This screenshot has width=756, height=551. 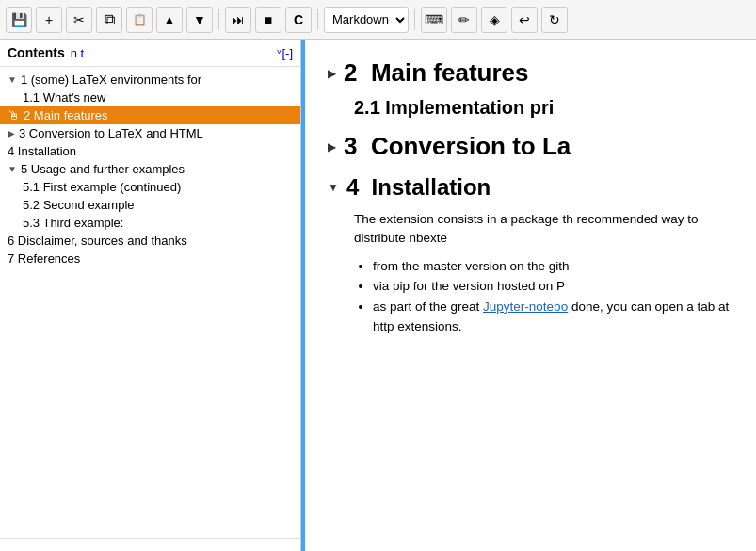 What do you see at coordinates (41, 151) in the screenshot?
I see `toc-label-4: 4 Installation` at bounding box center [41, 151].